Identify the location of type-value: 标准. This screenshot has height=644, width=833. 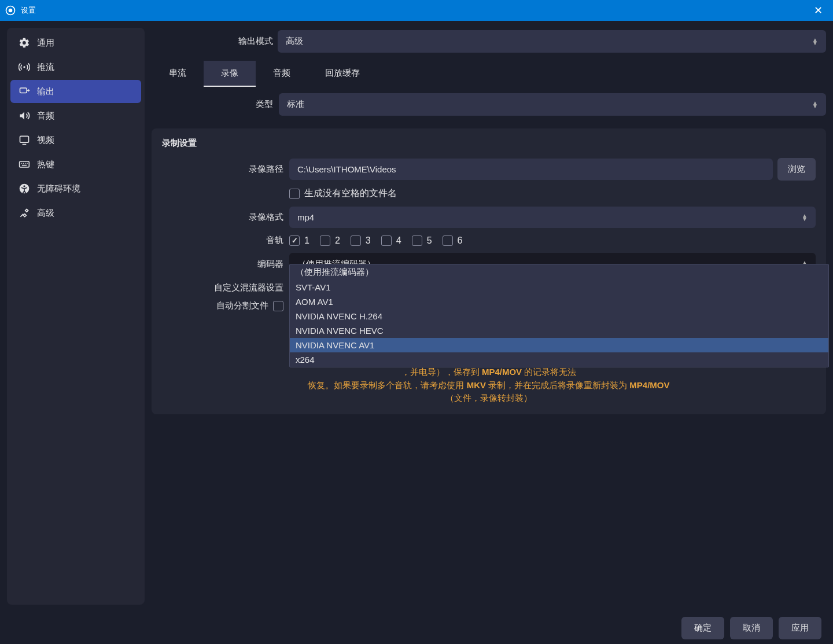
(296, 104).